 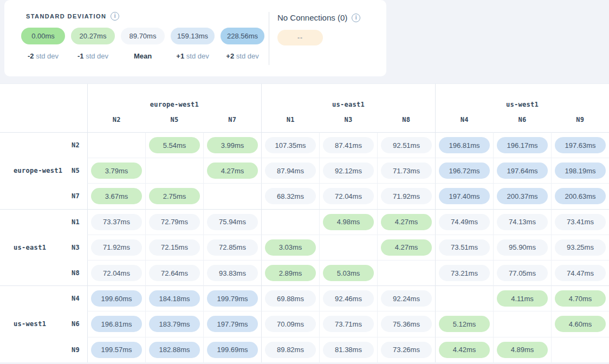 What do you see at coordinates (232, 145) in the screenshot?
I see `latency-pill: 3.99ms` at bounding box center [232, 145].